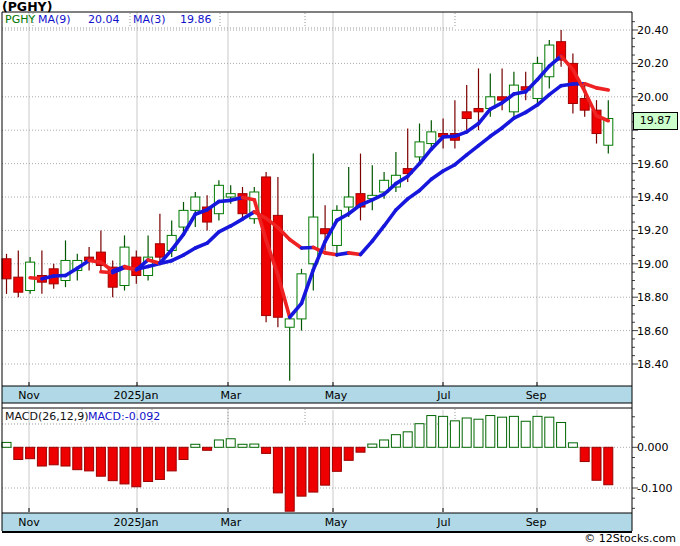  Describe the element at coordinates (653, 364) in the screenshot. I see `svg-text: 18.40` at that location.